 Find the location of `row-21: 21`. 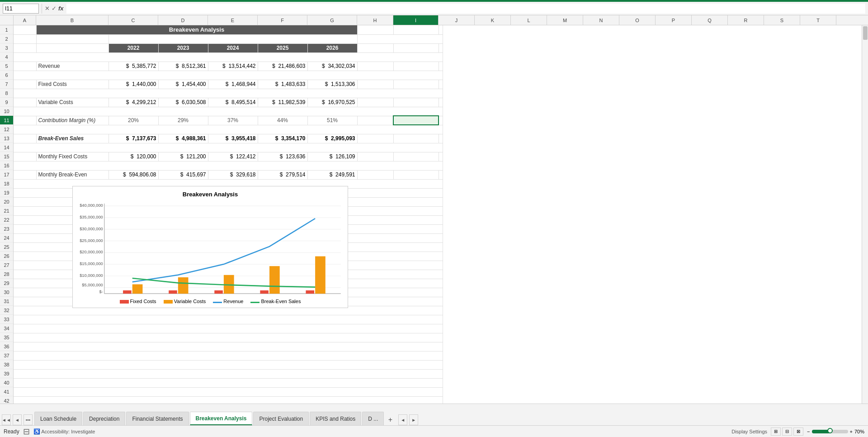

row-21: 21 is located at coordinates (6, 211).